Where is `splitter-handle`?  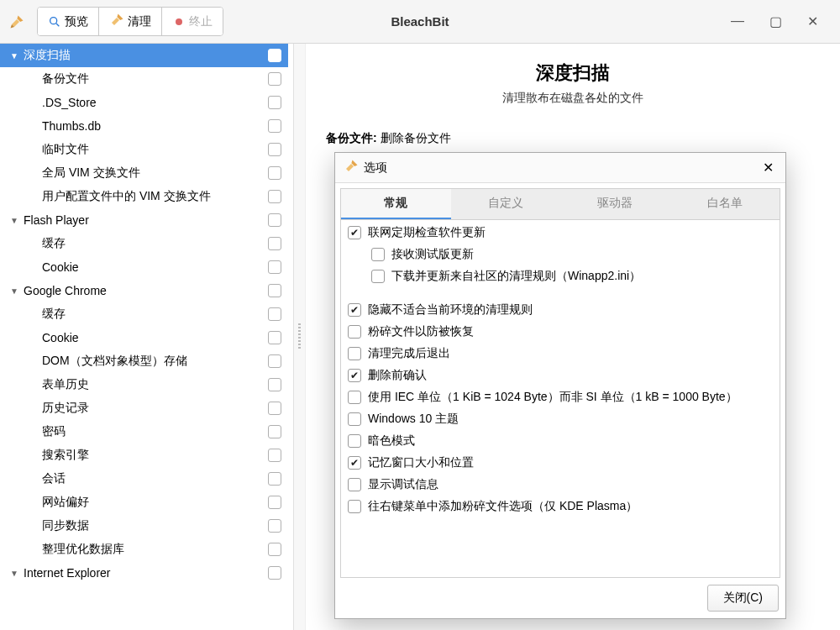
splitter-handle is located at coordinates (300, 337).